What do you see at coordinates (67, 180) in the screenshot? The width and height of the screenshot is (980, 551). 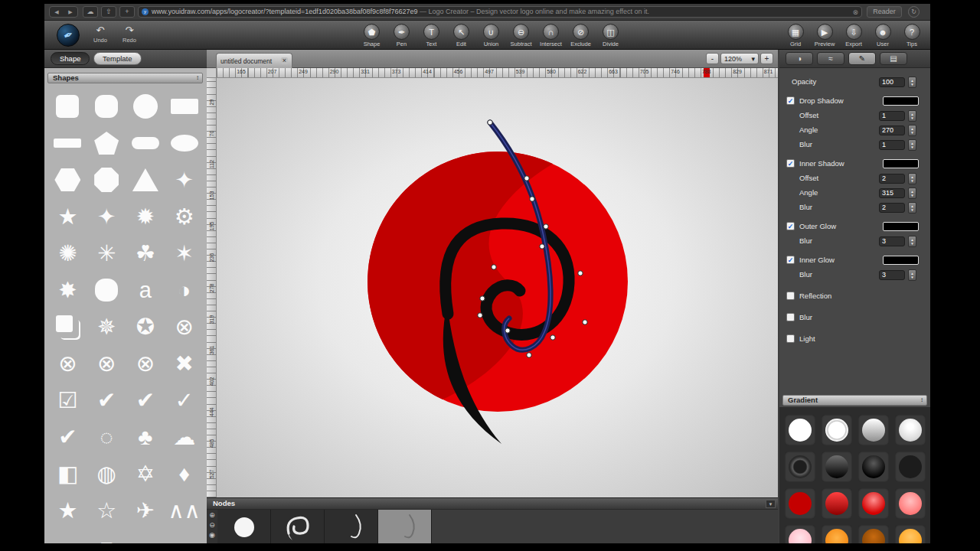 I see `shape-hexagon` at bounding box center [67, 180].